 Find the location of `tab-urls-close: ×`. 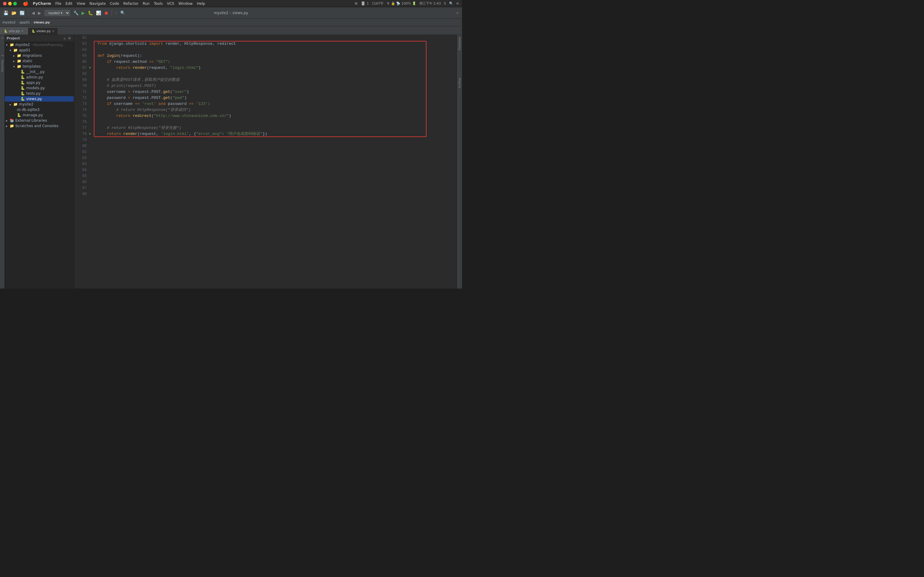

tab-urls-close: × is located at coordinates (22, 31).